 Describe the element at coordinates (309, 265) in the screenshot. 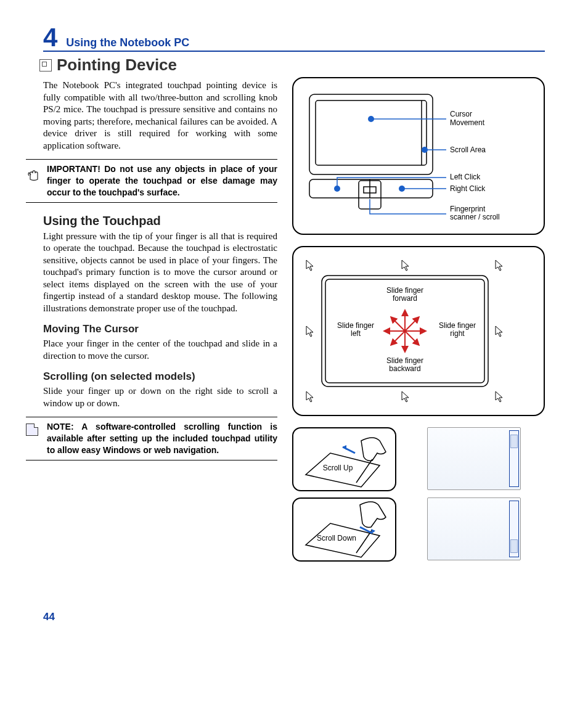

I see `cursor-icon` at that location.